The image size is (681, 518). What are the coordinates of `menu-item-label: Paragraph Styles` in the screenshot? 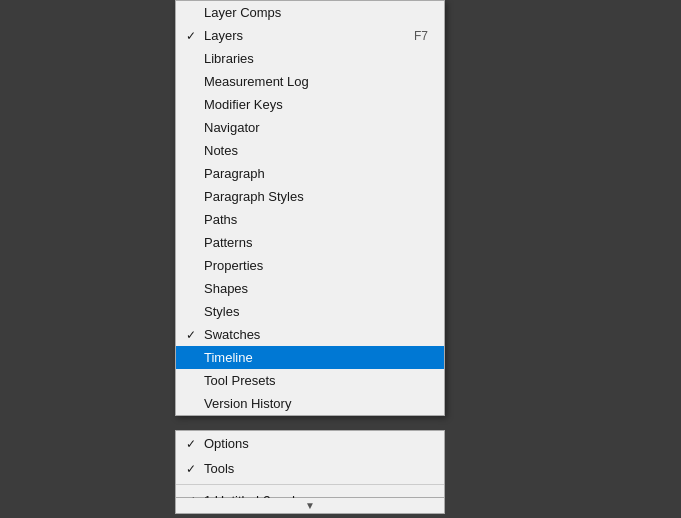 It's located at (254, 196).